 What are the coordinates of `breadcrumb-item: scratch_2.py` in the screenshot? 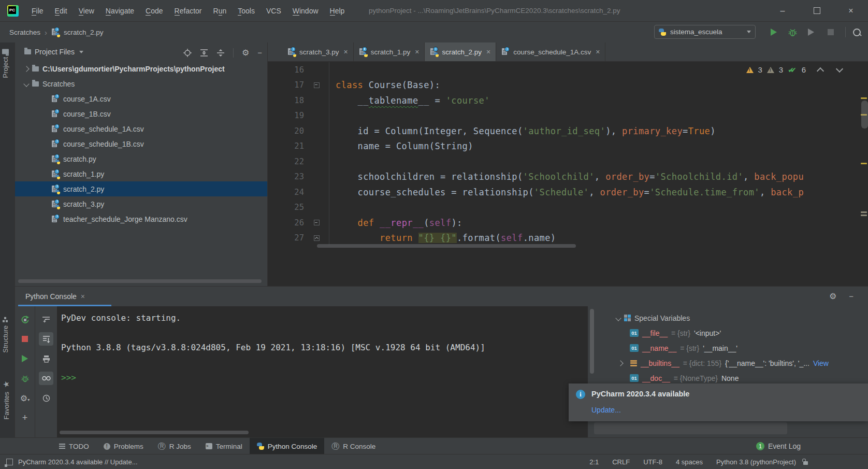 It's located at (84, 32).